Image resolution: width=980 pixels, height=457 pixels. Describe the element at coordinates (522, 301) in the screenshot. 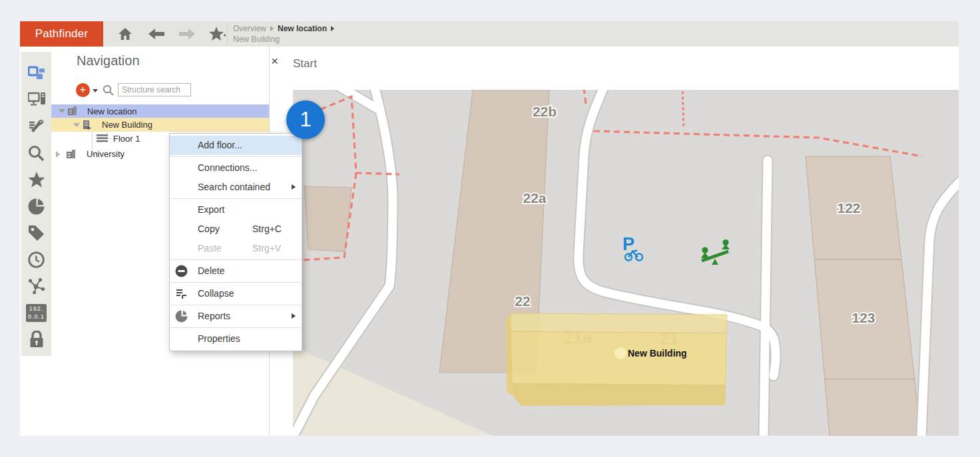

I see `map-label-22: 22` at that location.